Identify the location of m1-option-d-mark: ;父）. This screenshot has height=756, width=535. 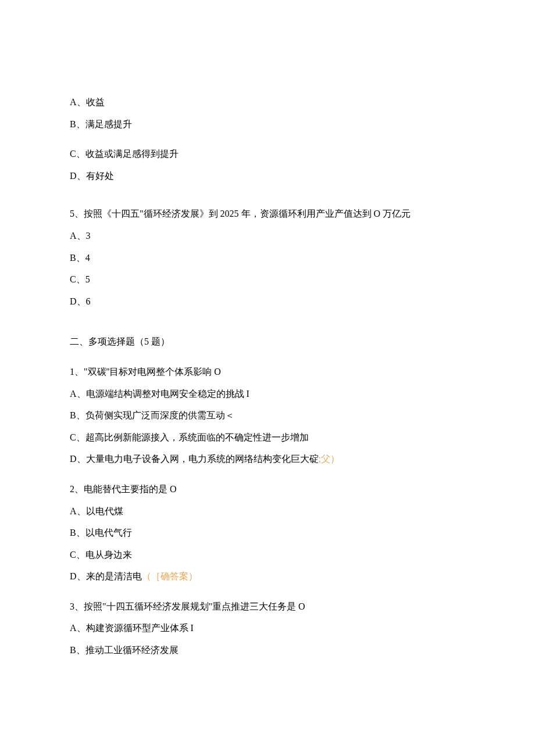
(329, 459).